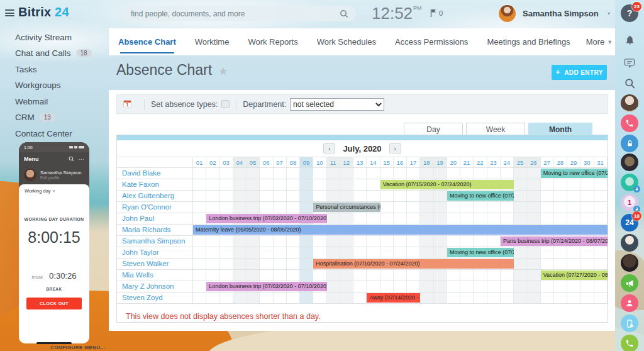  I want to click on bell-icon, so click(630, 40).